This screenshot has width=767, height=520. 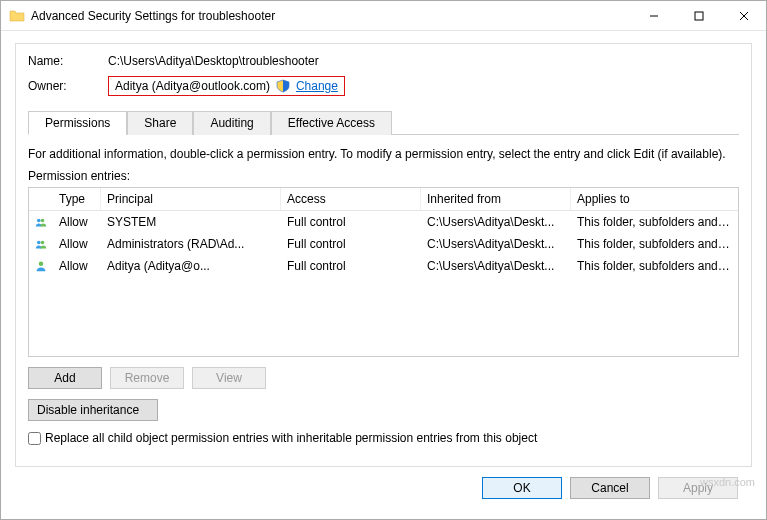 What do you see at coordinates (654, 16) in the screenshot?
I see `minimize-button` at bounding box center [654, 16].